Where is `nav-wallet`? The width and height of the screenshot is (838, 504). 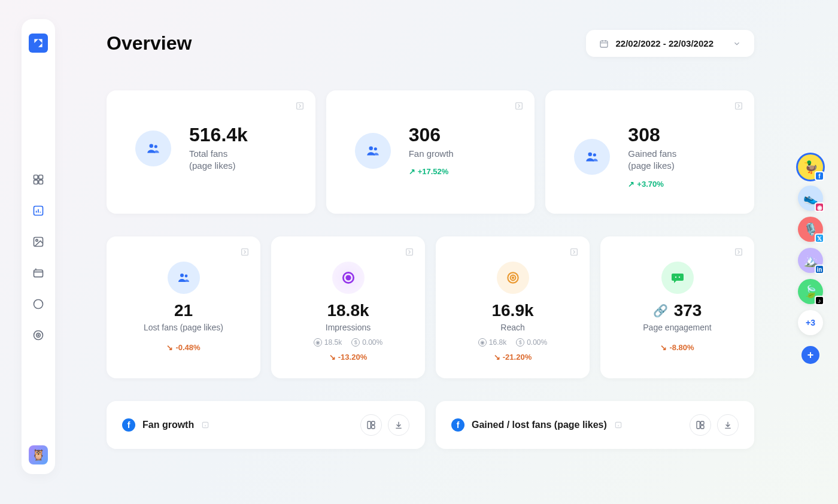
nav-wallet is located at coordinates (38, 273).